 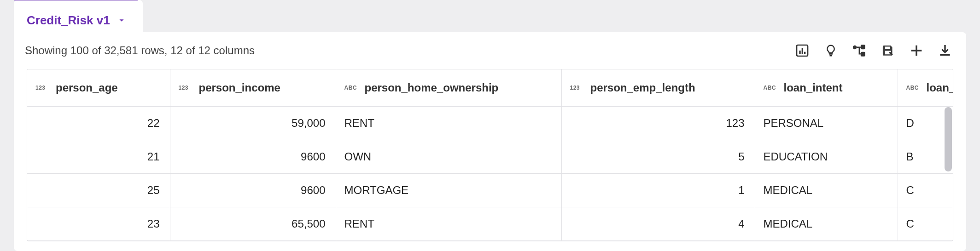 What do you see at coordinates (874, 51) in the screenshot?
I see `toolbar` at bounding box center [874, 51].